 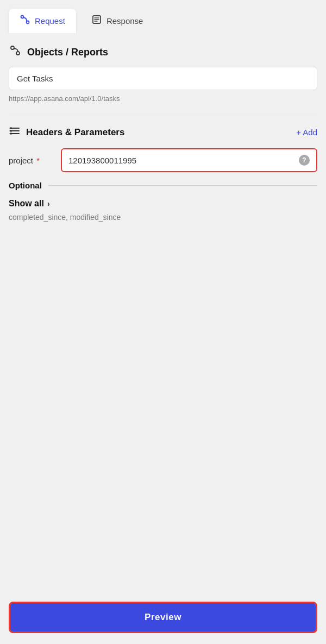 What do you see at coordinates (37, 161) in the screenshot?
I see `required-star: *` at bounding box center [37, 161].